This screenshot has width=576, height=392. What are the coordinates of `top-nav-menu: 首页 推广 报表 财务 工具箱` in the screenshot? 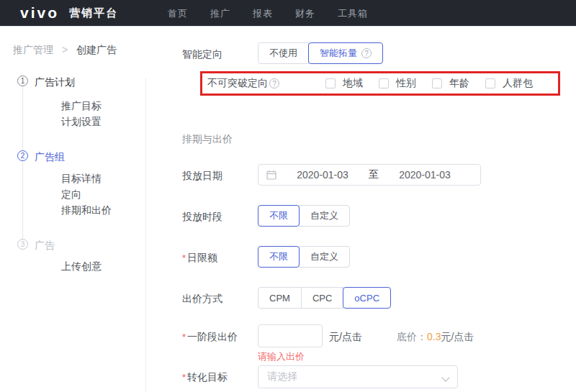 It's located at (268, 13).